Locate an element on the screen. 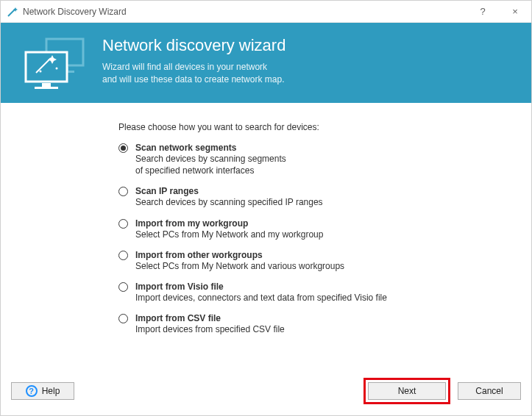 Image resolution: width=532 pixels, height=416 pixels. option-body: Scan IP rangesSearch devices by scanning… is located at coordinates (230, 197).